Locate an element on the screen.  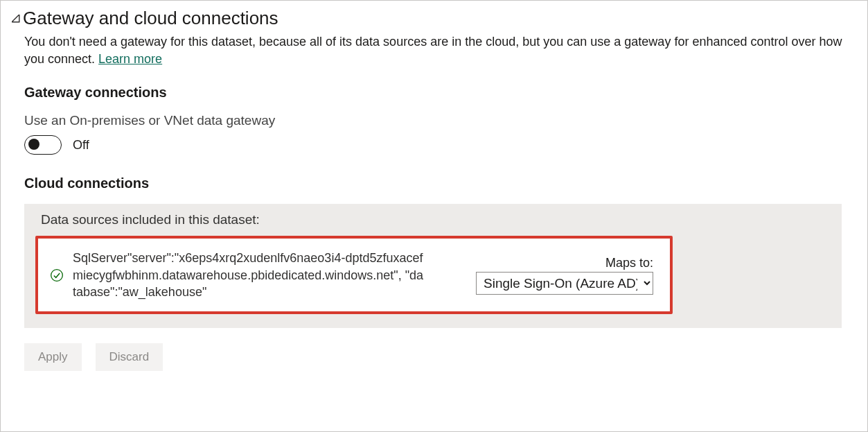
section-header: Gateway and cloud connections is located at coordinates (434, 18).